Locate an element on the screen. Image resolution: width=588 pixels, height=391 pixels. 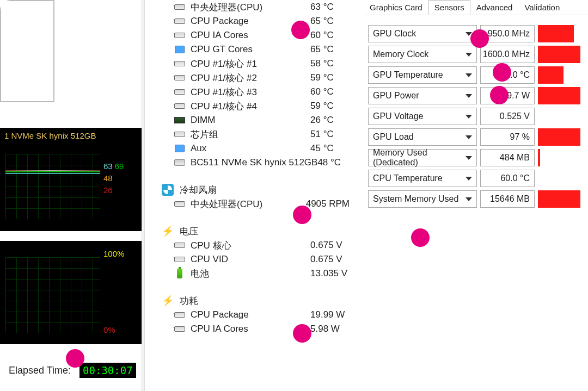
gpu-sensor-value: 60.0 °C is located at coordinates (507, 178).